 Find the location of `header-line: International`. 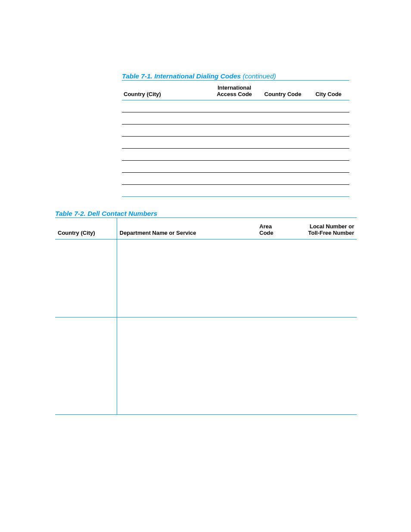

header-line: International is located at coordinates (234, 88).